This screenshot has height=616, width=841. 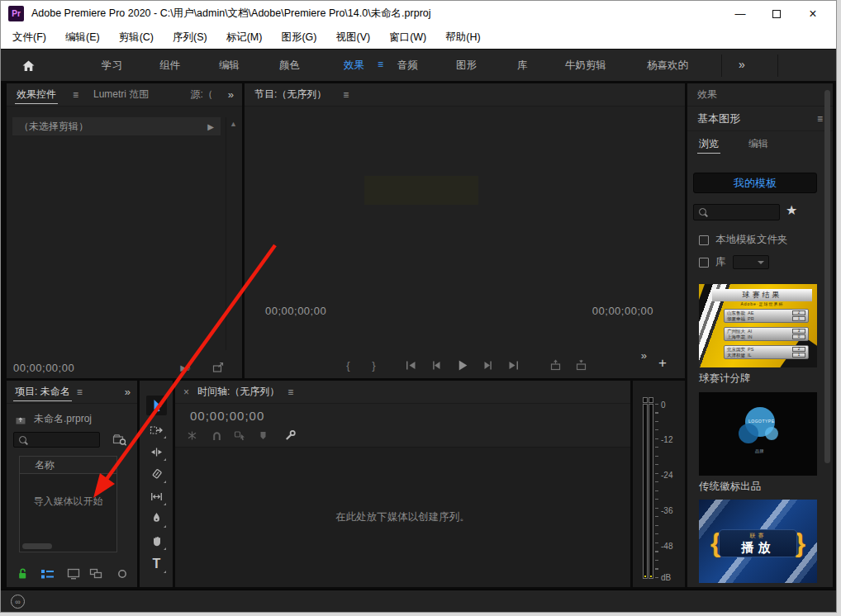 I want to click on go-to-out-button, so click(x=514, y=365).